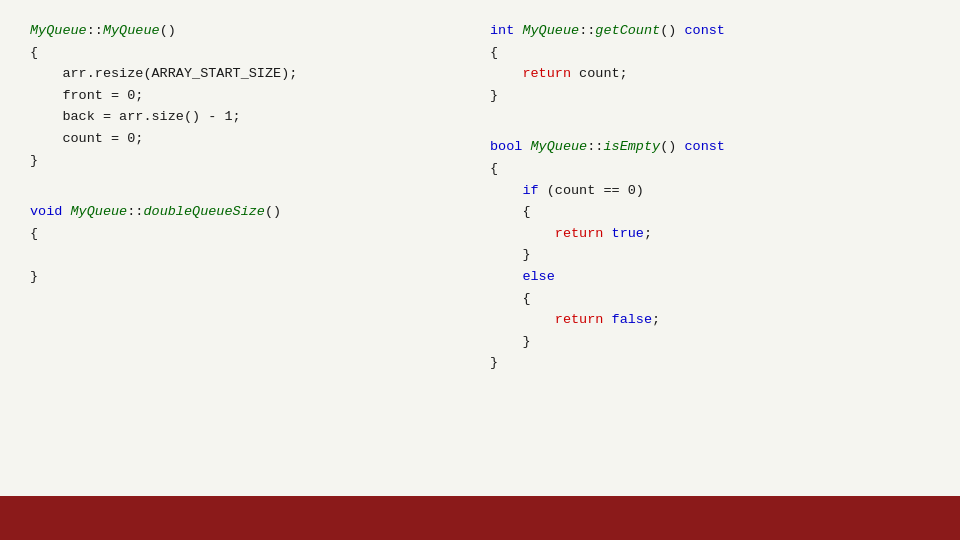  I want to click on class-ref-3: MyQueue, so click(550, 30).